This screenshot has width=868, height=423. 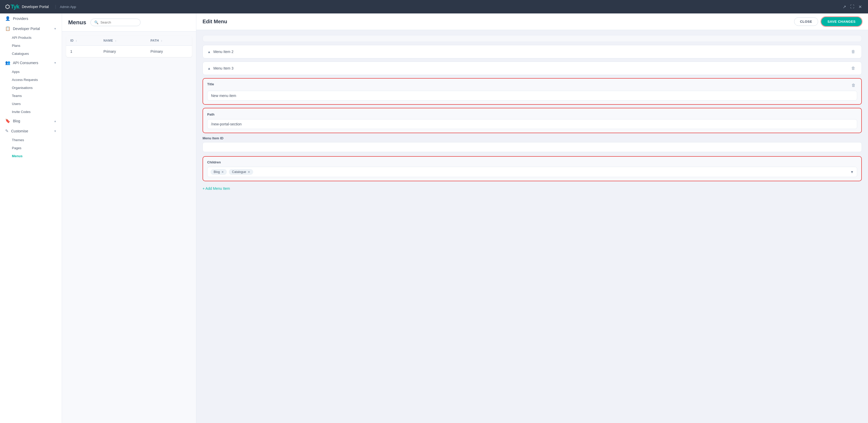 What do you see at coordinates (35, 7) in the screenshot?
I see `portal-text: Developer Portal` at bounding box center [35, 7].